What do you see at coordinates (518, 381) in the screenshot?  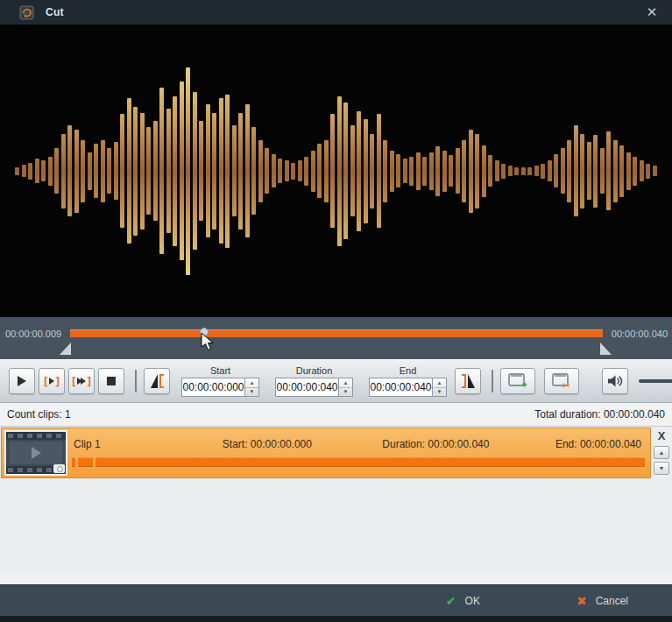 I see `add-clip-button` at bounding box center [518, 381].